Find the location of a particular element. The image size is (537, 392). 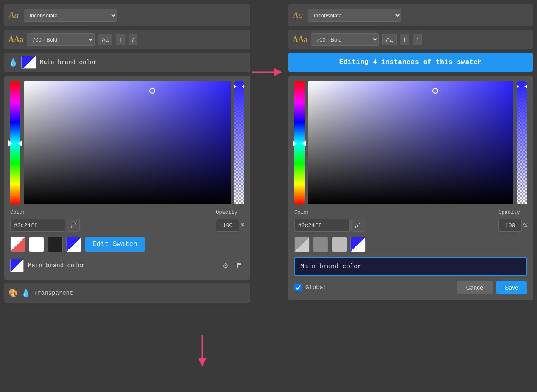

save-button: Save is located at coordinates (512, 288).